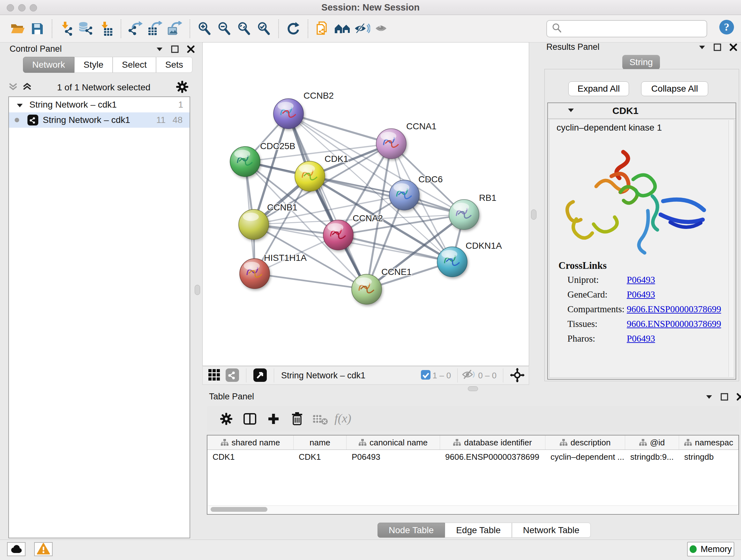 The width and height of the screenshot is (741, 560). I want to click on memory-button: Memory, so click(711, 549).